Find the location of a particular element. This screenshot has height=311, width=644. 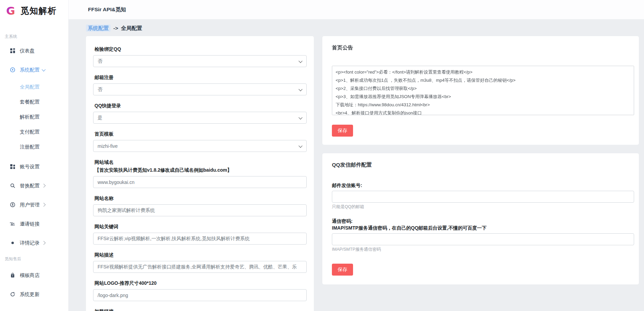

site-description-input is located at coordinates (200, 267).